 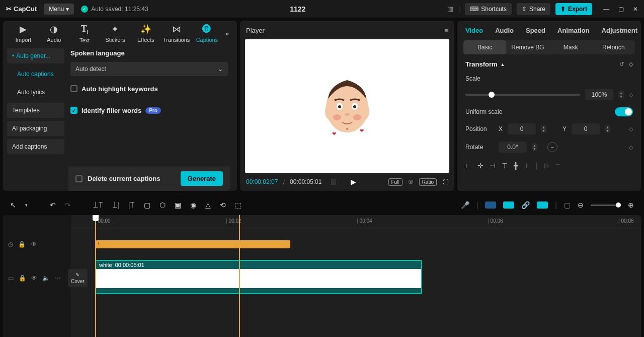 What do you see at coordinates (193, 205) in the screenshot?
I see `speed-icon: ◉` at bounding box center [193, 205].